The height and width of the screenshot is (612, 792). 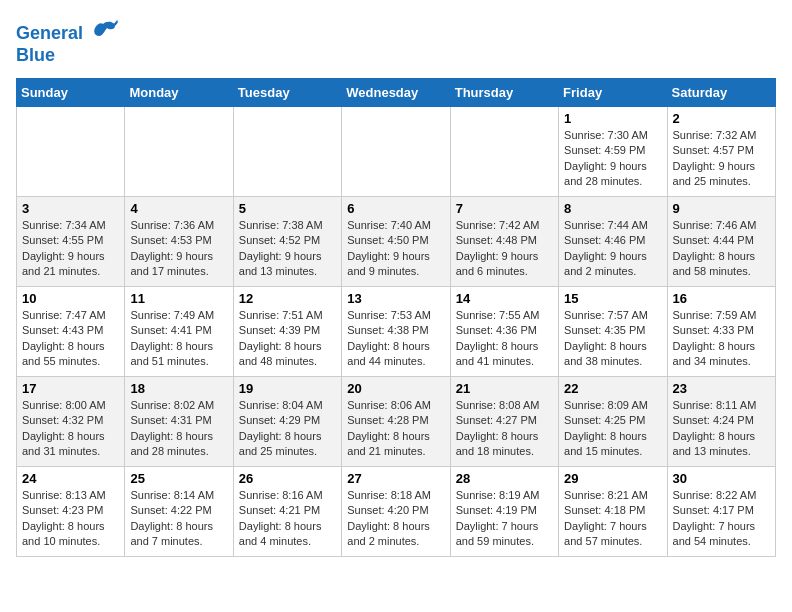 I want to click on calendar-cell: 28Sunrise: 8:19 AMSunset: 4:19 PMDayligh…, so click(x=504, y=511).